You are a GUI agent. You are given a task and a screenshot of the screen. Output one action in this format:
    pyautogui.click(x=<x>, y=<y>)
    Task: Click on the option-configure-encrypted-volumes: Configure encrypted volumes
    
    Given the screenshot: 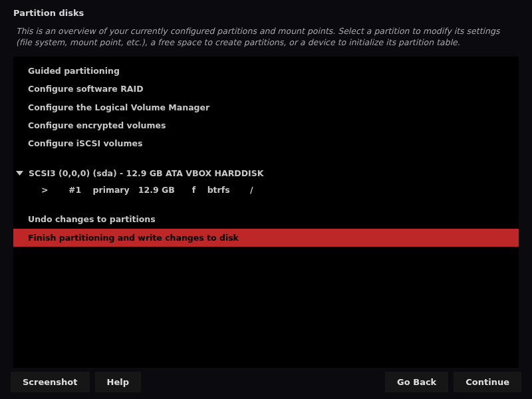 What is the action you would take?
    pyautogui.click(x=266, y=125)
    